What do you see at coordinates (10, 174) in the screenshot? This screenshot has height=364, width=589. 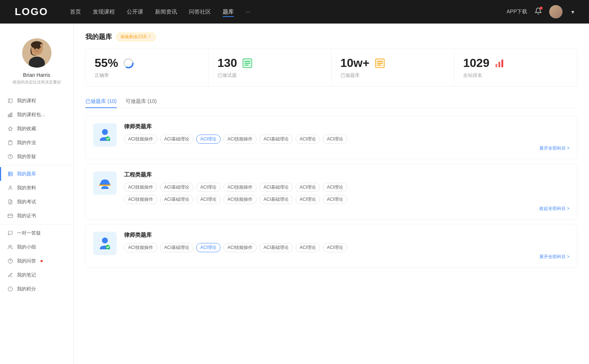 I see `table-icon` at bounding box center [10, 174].